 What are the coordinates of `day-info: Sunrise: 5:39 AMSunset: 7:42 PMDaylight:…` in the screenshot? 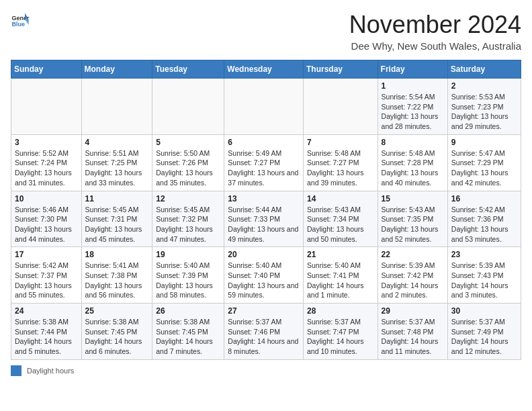 It's located at (412, 281).